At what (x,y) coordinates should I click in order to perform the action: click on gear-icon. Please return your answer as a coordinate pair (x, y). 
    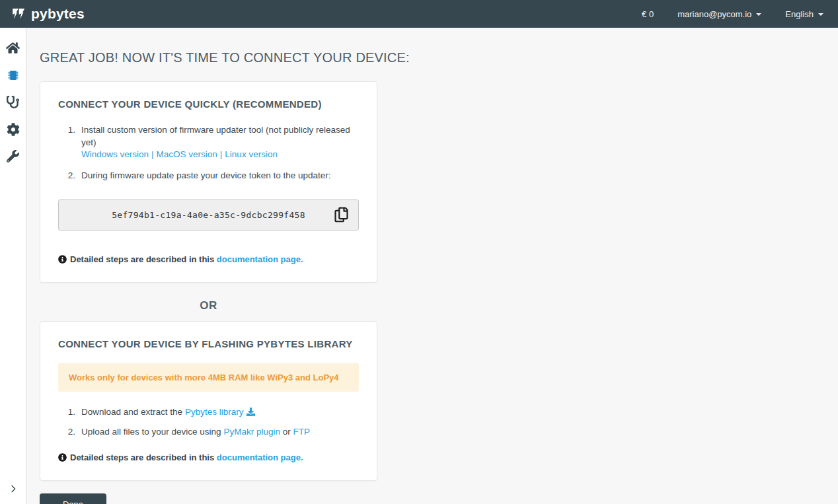
    Looking at the image, I should click on (13, 129).